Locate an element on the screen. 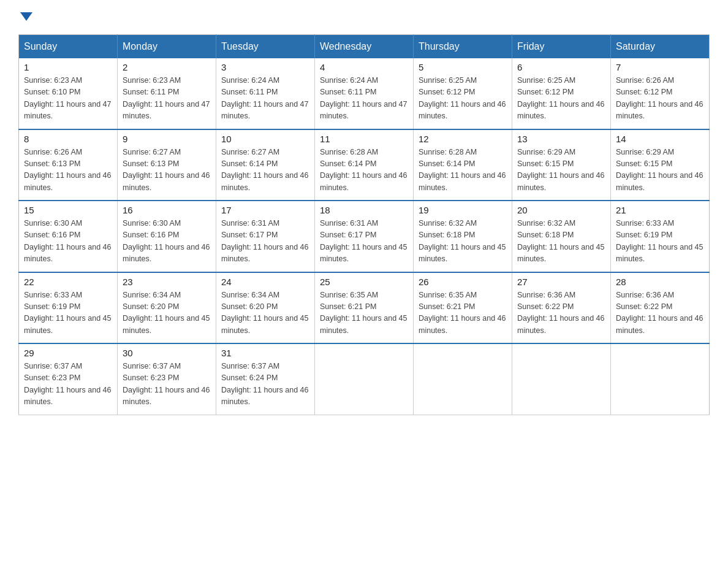 The width and height of the screenshot is (728, 563). day-number: 21 is located at coordinates (660, 210).